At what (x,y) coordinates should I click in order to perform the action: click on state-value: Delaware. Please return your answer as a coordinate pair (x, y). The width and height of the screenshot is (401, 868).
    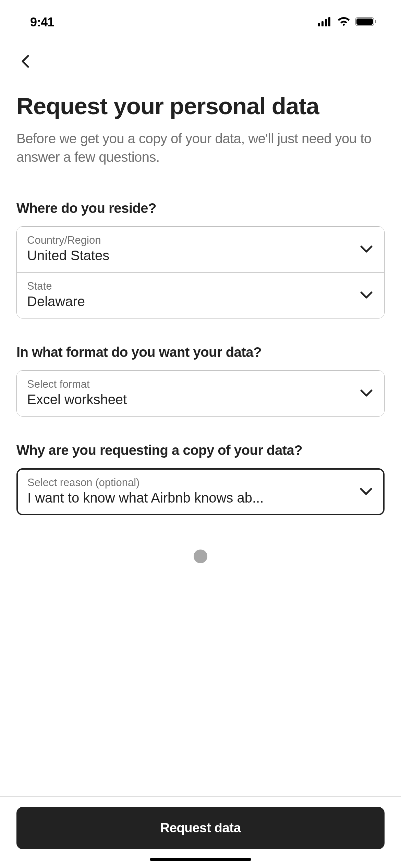
    Looking at the image, I should click on (190, 302).